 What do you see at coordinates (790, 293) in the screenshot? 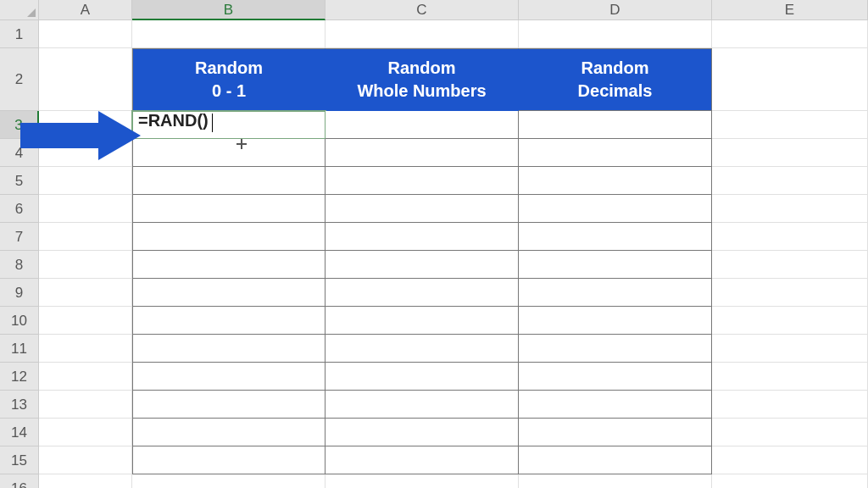
I see `cell-E9` at bounding box center [790, 293].